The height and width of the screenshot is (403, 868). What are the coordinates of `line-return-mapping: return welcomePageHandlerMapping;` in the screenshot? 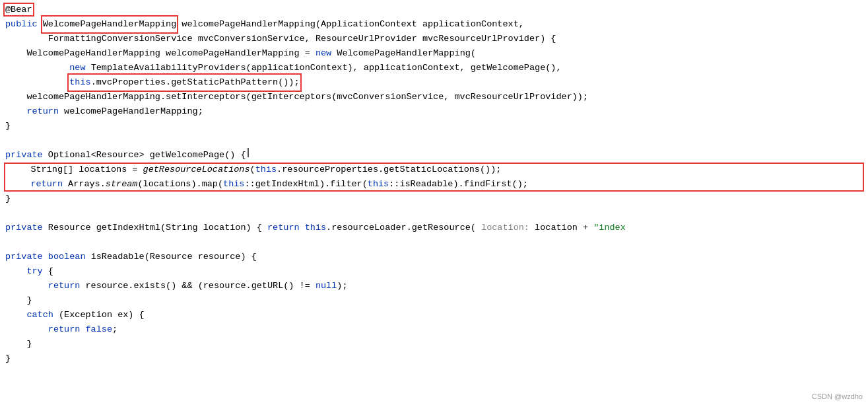 It's located at (434, 112).